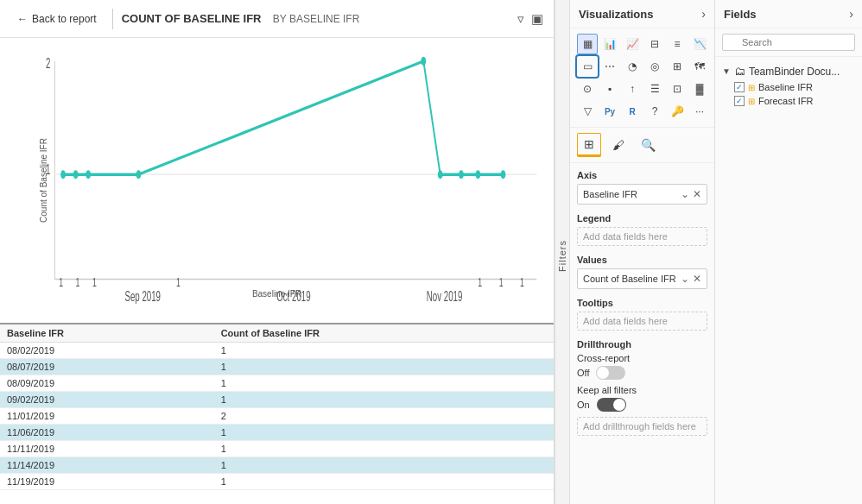 This screenshot has width=862, height=504. What do you see at coordinates (612, 405) in the screenshot?
I see `keep-filters-track` at bounding box center [612, 405].